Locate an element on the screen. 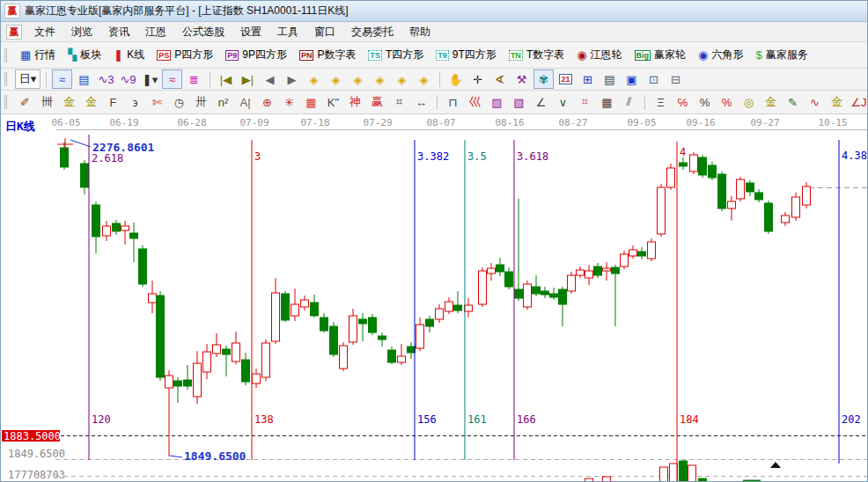 The image size is (868, 482). purple-box-icon: ▨ is located at coordinates (497, 102).